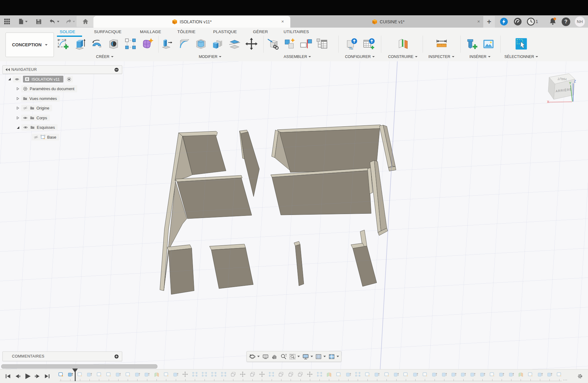 The width and height of the screenshot is (588, 383). I want to click on user-avatar: NH, so click(580, 21).